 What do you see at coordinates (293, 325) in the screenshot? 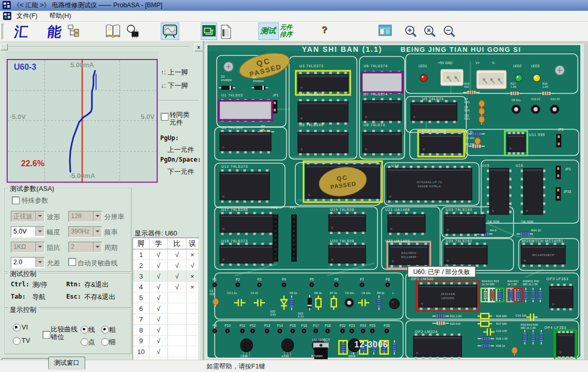
I see `svg-text: P15` at bounding box center [293, 325].